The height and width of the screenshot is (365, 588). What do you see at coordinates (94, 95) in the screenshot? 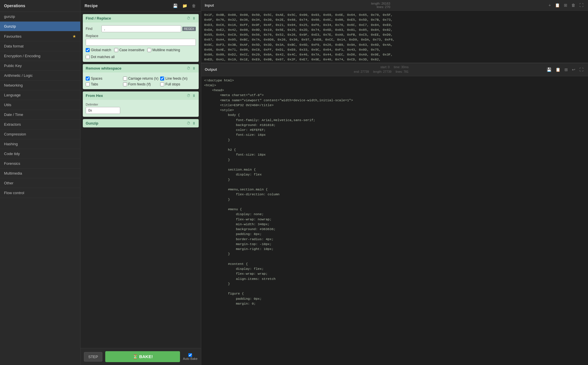
I see `from-hex-title: From Hex` at bounding box center [94, 95].